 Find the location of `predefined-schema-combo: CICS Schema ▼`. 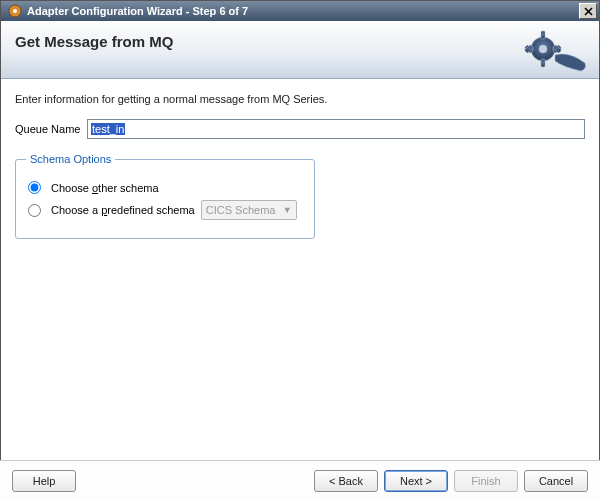

predefined-schema-combo: CICS Schema ▼ is located at coordinates (249, 210).